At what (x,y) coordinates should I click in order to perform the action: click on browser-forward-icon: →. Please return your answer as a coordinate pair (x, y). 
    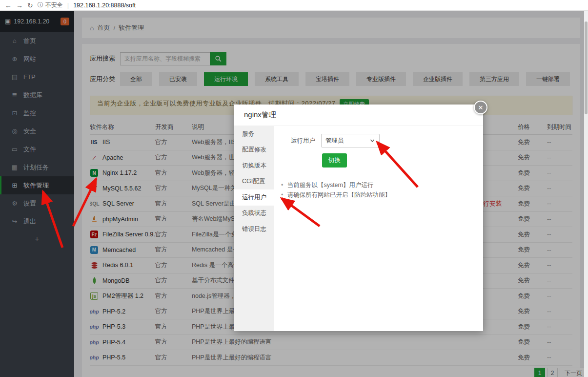
    Looking at the image, I should click on (20, 5).